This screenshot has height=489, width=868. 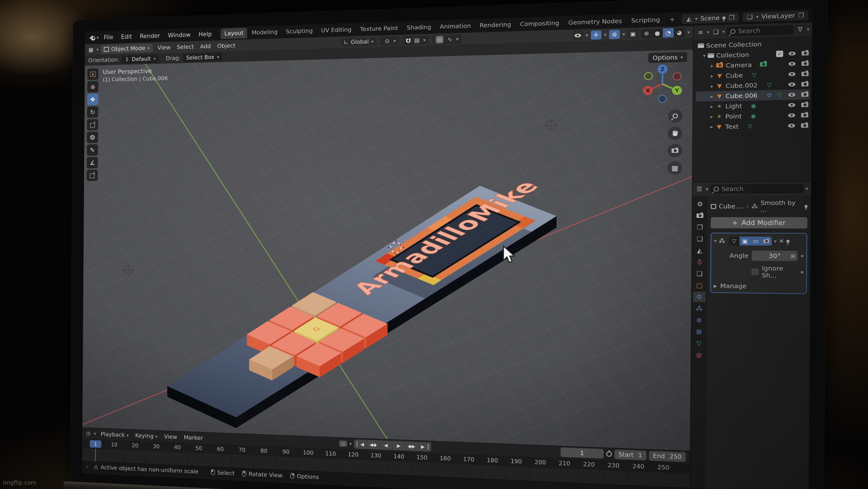 I want to click on expand-chevron-icon: ▾, so click(x=704, y=56).